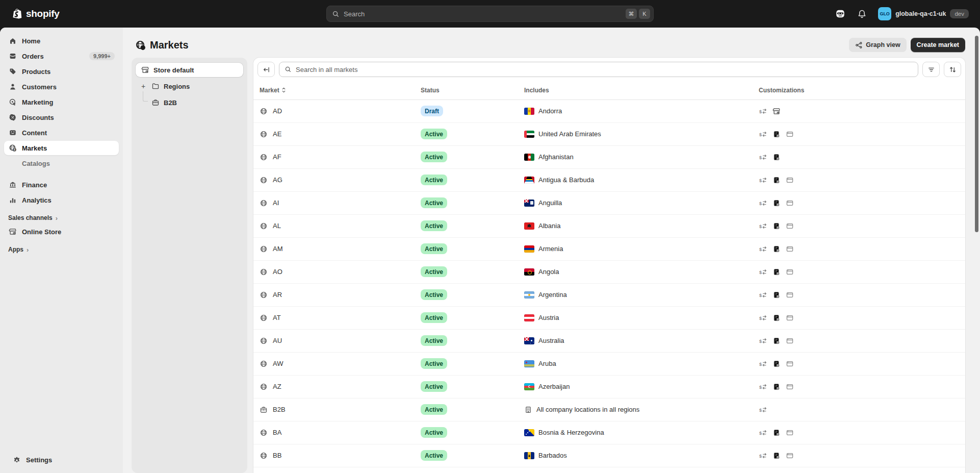 The height and width of the screenshot is (473, 980). Describe the element at coordinates (604, 69) in the screenshot. I see `markets-search-input` at that location.